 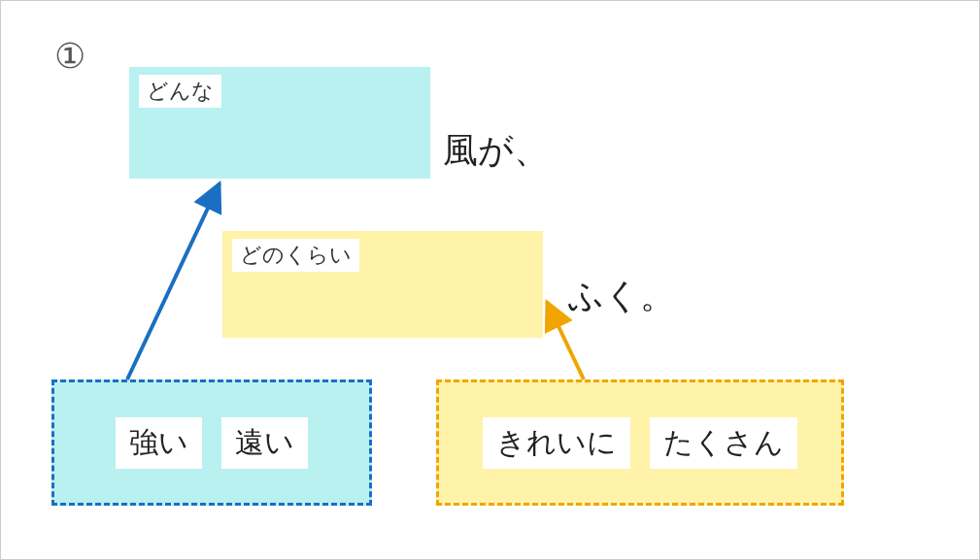 What do you see at coordinates (159, 443) in the screenshot?
I see `bank-item: 強い` at bounding box center [159, 443].